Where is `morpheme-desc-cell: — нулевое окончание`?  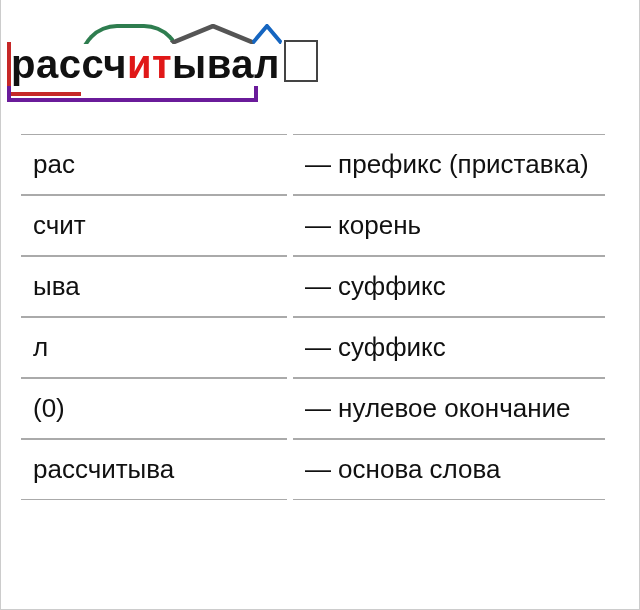
morpheme-desc-cell: — нулевое окончание is located at coordinates (449, 408).